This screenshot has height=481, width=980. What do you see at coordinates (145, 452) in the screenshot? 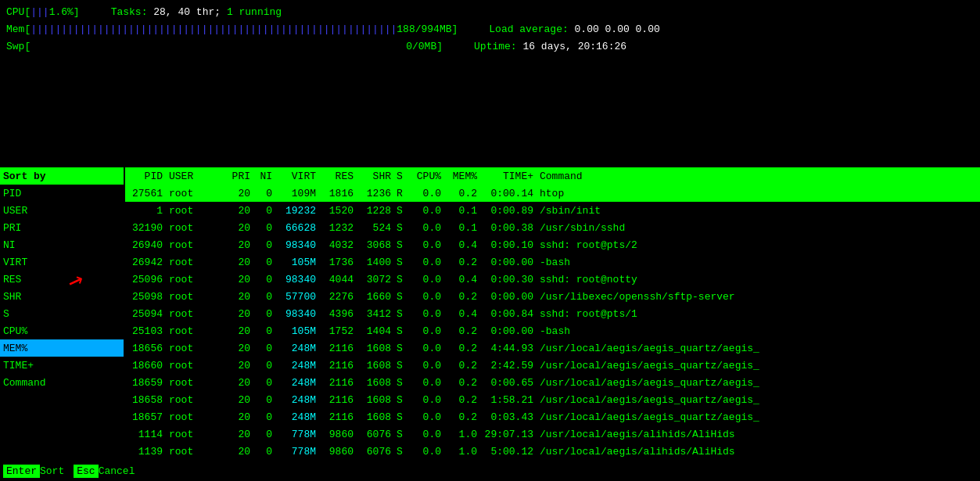
I see `proc-pid: 1139` at bounding box center [145, 452].